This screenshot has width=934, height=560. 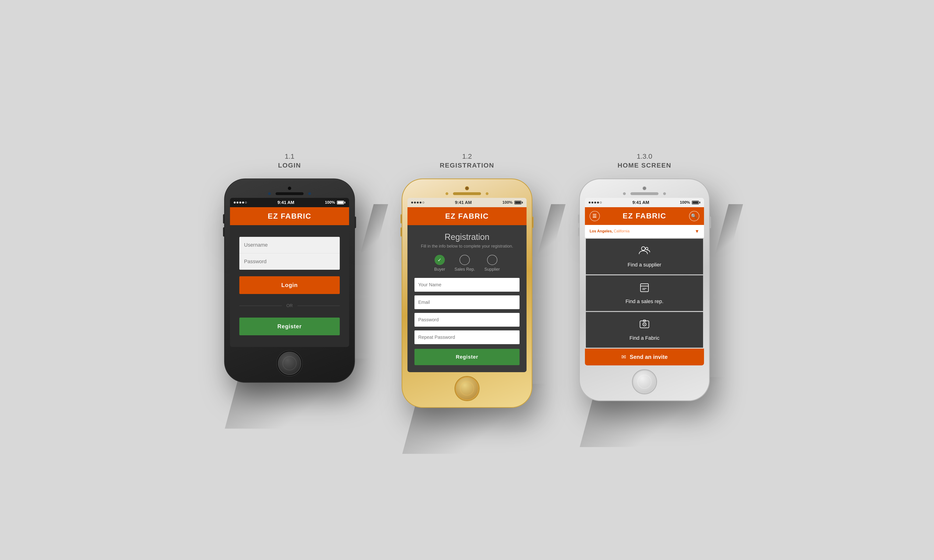 What do you see at coordinates (270, 194) in the screenshot?
I see `sensor-dot-login` at bounding box center [270, 194].